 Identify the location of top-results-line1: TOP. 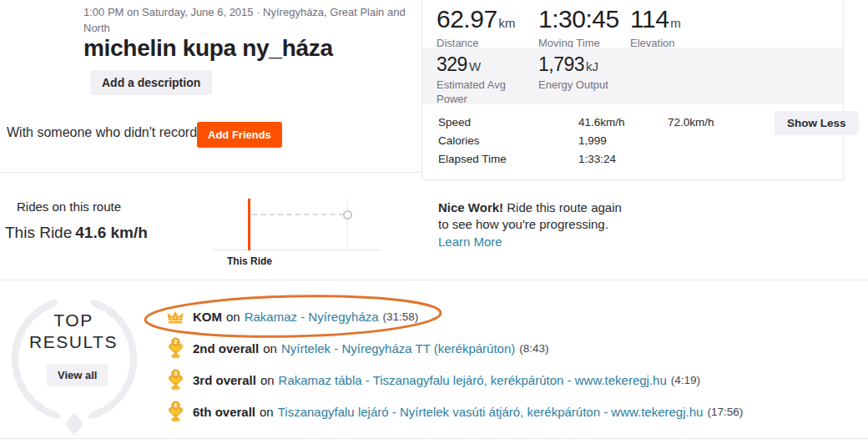
(73, 320).